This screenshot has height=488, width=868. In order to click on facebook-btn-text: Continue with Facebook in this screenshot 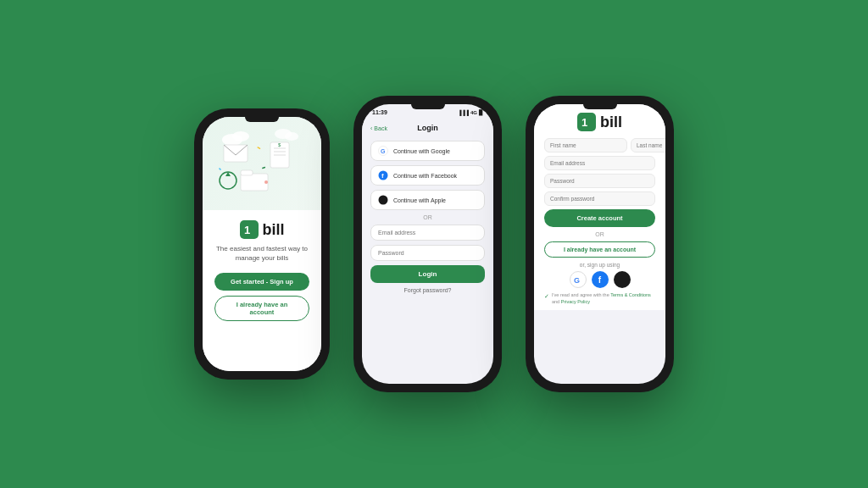, I will do `click(426, 176)`.